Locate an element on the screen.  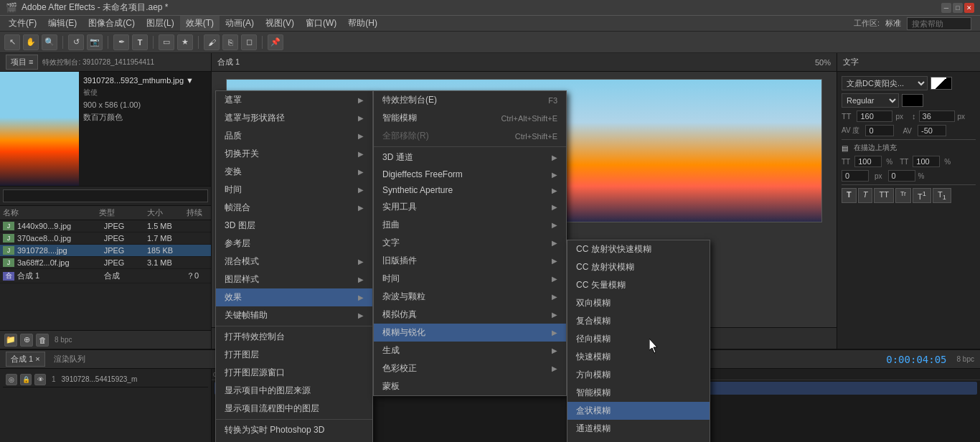
menu-help: 帮助(H) is located at coordinates (363, 23).